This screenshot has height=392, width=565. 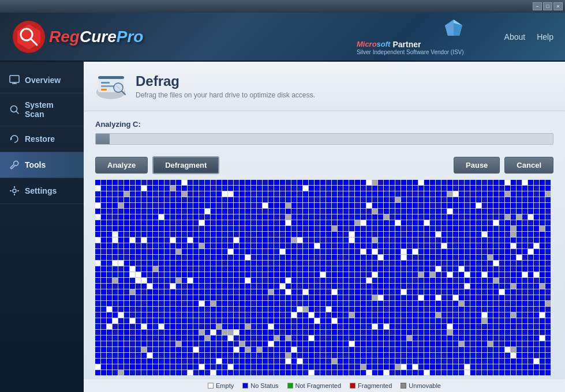 What do you see at coordinates (324, 386) in the screenshot?
I see `legend: Empty No Status Not Fragmented Fragmente…` at bounding box center [324, 386].